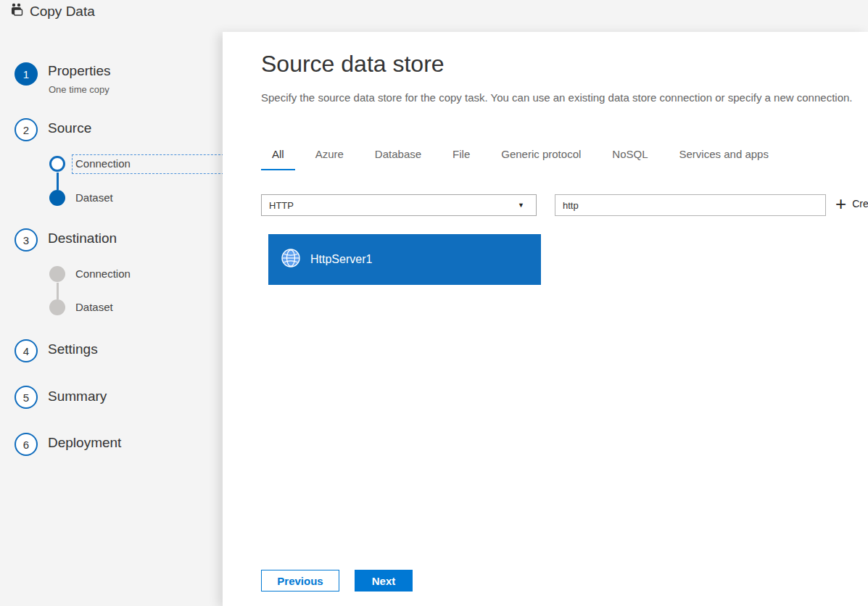 Image resolution: width=868 pixels, height=606 pixels. Describe the element at coordinates (352, 64) in the screenshot. I see `page-title: Source data store` at that location.